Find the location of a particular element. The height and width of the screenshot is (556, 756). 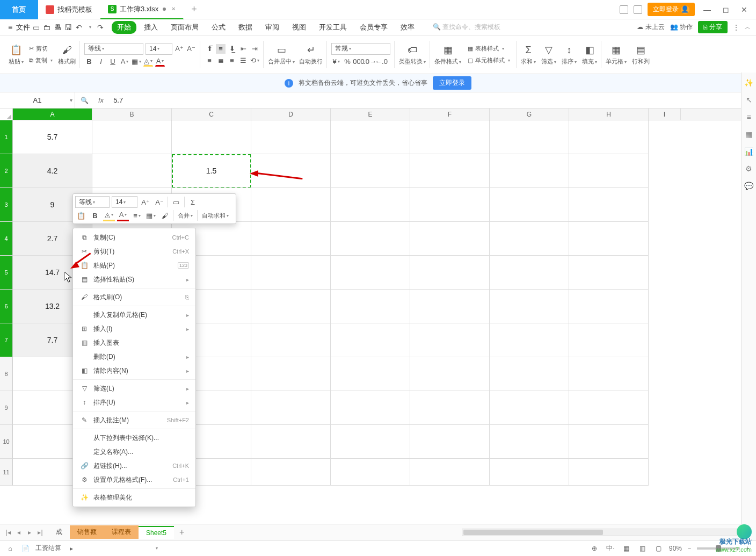

cell-G4 is located at coordinates (529, 239).